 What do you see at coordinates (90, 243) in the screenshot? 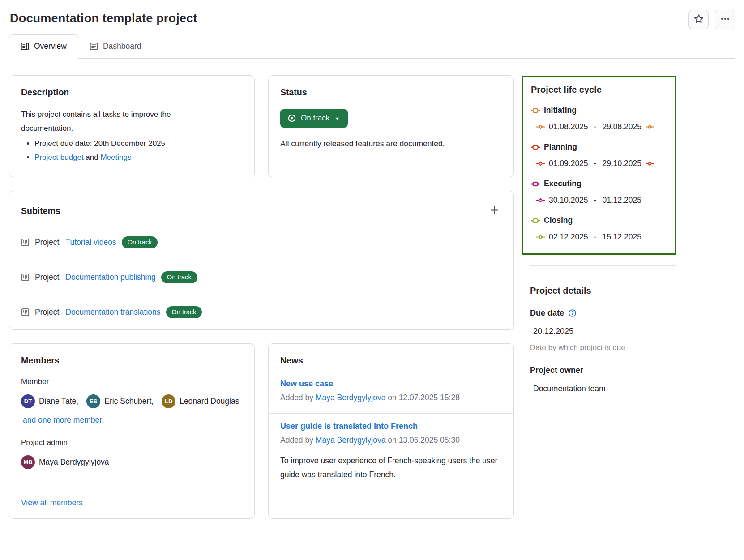
I see `subitem-link: Tutorial videos` at bounding box center [90, 243].